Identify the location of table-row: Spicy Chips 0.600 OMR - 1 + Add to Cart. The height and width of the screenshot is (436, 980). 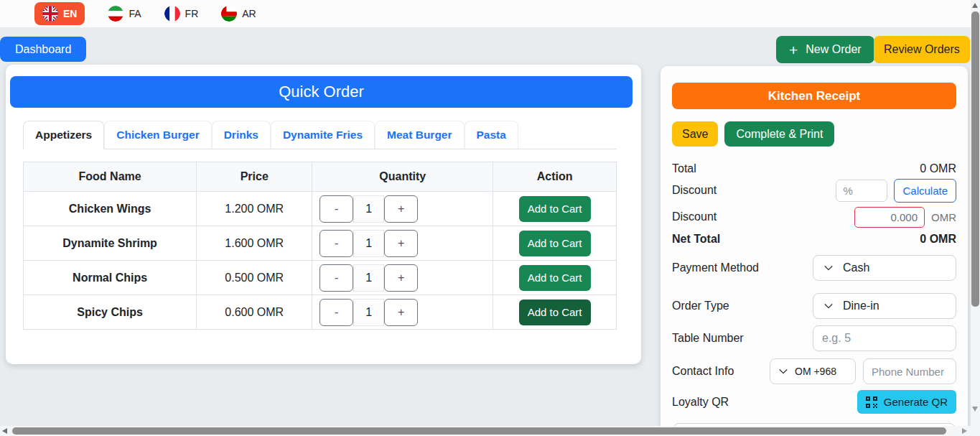
(320, 312).